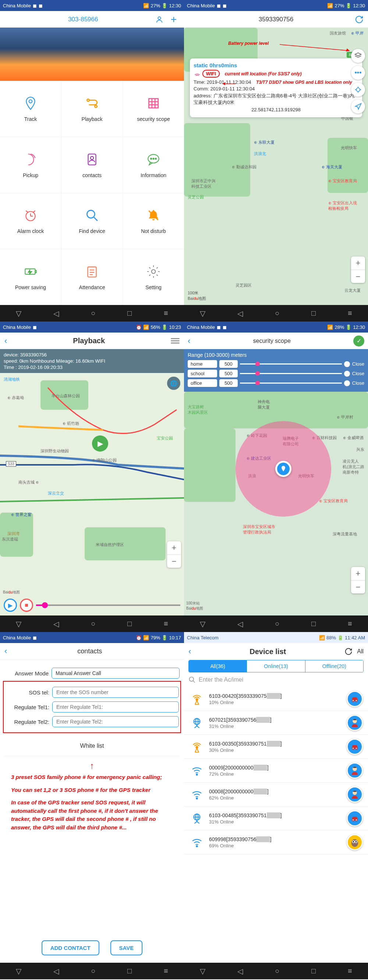 Image resolution: width=368 pixels, height=980 pixels. Describe the element at coordinates (159, 20) in the screenshot. I see `profile-icon` at that location.